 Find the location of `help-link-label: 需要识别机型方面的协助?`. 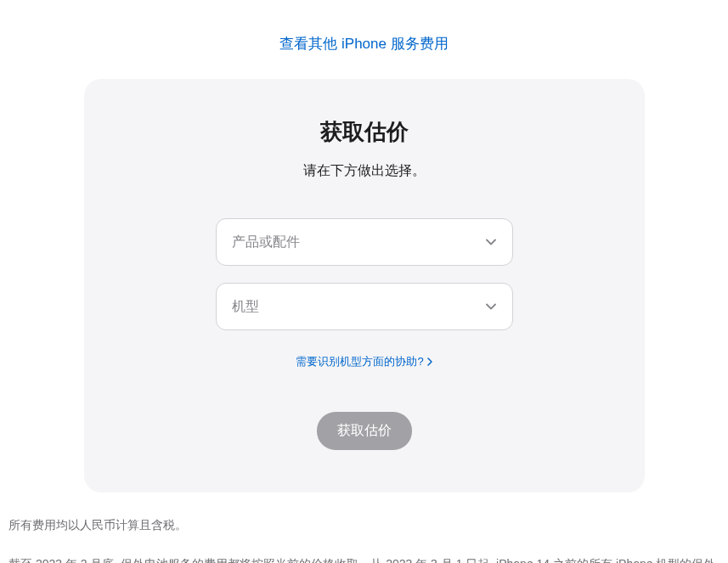

help-link-label: 需要识别机型方面的协助? is located at coordinates (359, 362).